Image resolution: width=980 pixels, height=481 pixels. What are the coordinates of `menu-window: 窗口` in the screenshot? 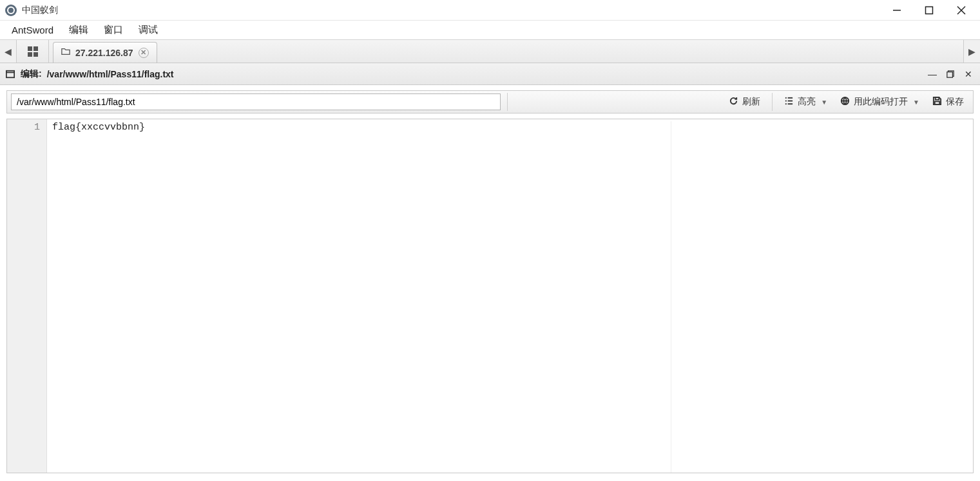 It's located at (113, 30).